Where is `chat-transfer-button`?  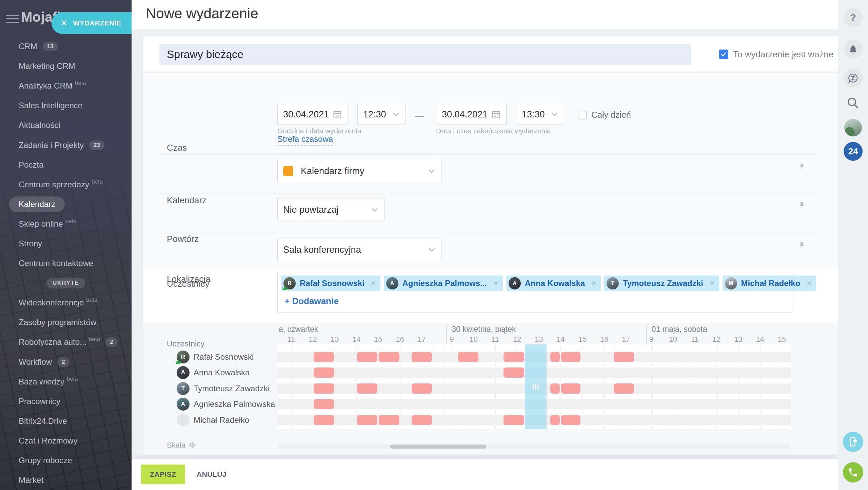
chat-transfer-button is located at coordinates (853, 78).